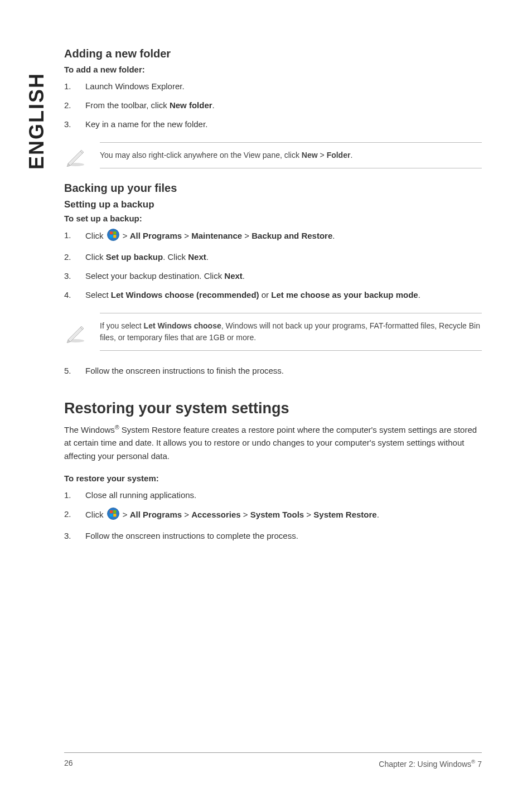 The image size is (532, 802). Describe the element at coordinates (277, 514) in the screenshot. I see `text-bold: System Tools` at that location.